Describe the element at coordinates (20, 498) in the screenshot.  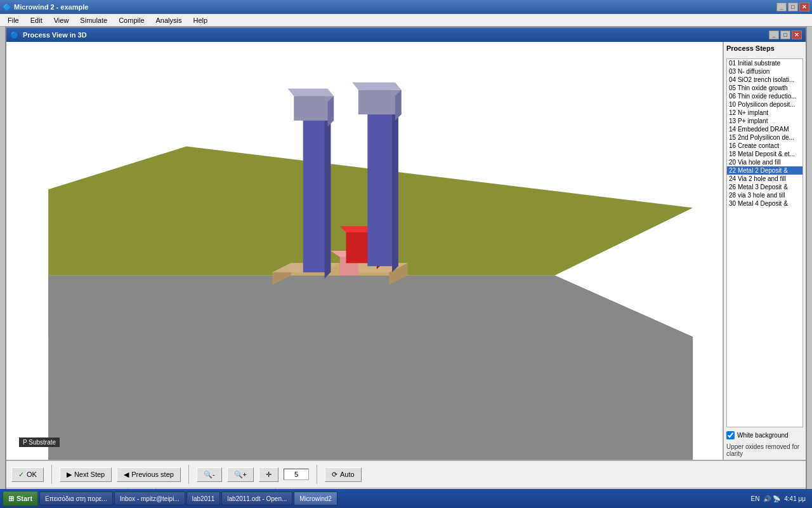
I see `start-button: ⊞ Start` at that location.